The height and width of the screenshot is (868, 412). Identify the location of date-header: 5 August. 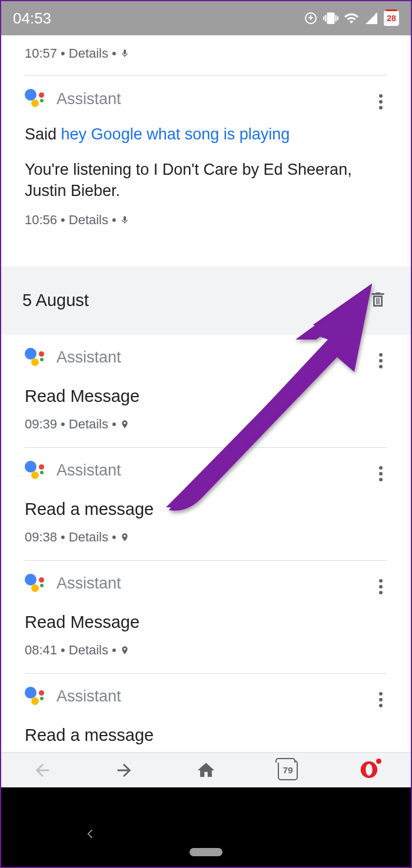
(206, 301).